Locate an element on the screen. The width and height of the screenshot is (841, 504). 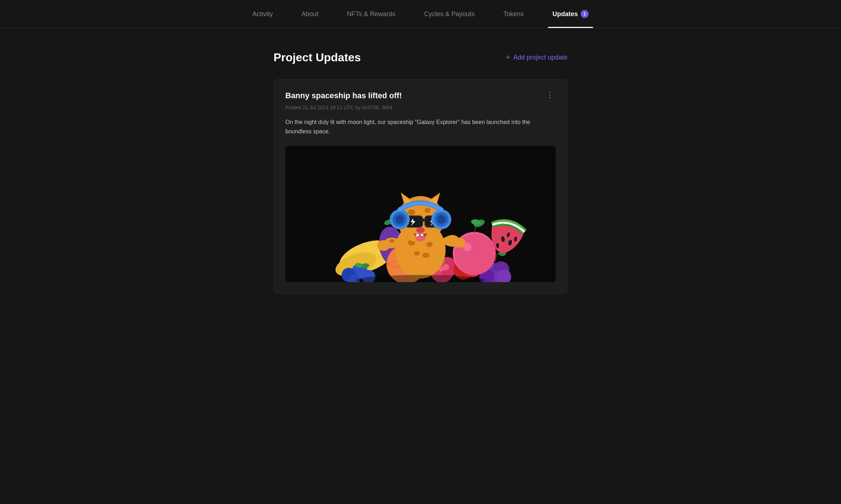
update-body: On the night duly lit with moon light, o… is located at coordinates (420, 127).